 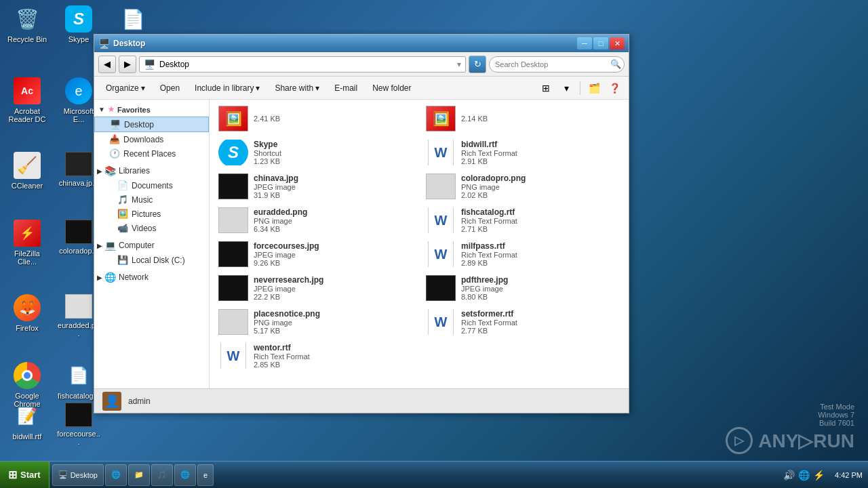 I want to click on file-size: 2.77 KB, so click(x=490, y=331).